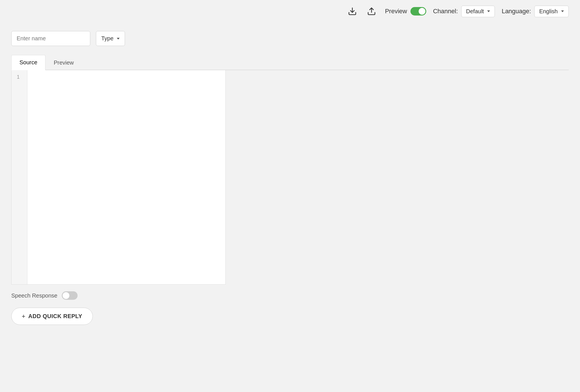 This screenshot has width=580, height=392. What do you see at coordinates (478, 11) in the screenshot?
I see `channel-dropdown: Default` at bounding box center [478, 11].